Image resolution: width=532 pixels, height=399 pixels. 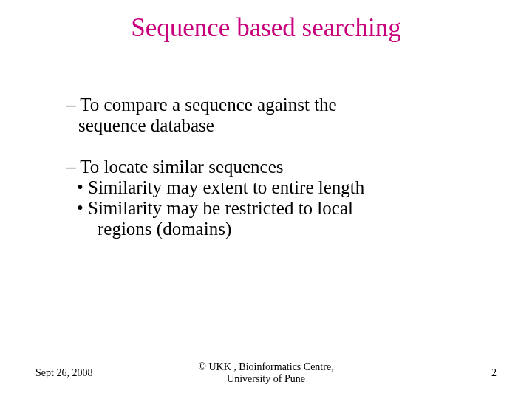 I want to click on footer-copyright-line2: University of Pune, so click(x=266, y=378).